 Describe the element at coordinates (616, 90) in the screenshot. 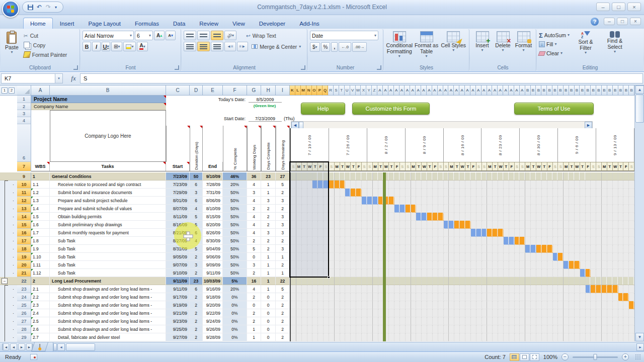

I see `column-header: B` at that location.